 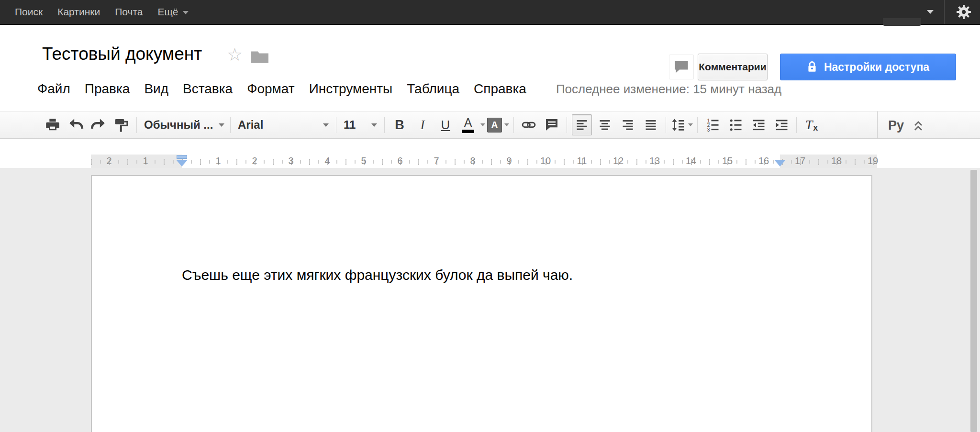 I want to click on ruler-number: 4, so click(x=327, y=161).